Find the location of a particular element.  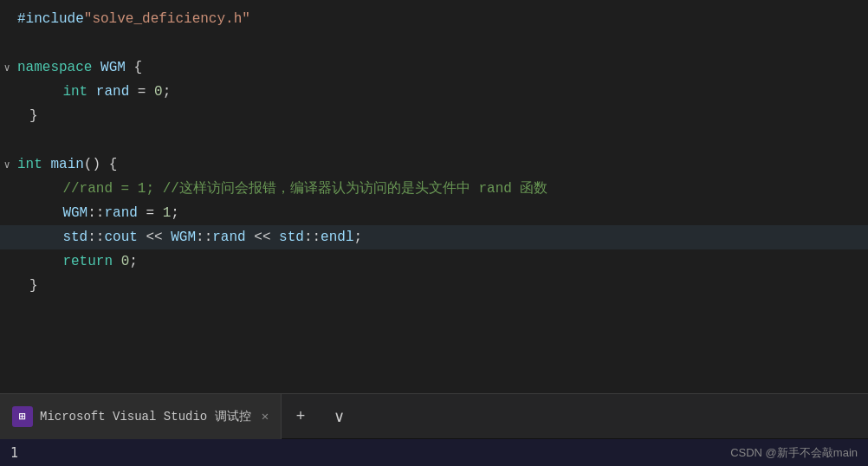

line-content: int rand = 0; is located at coordinates (99, 92).